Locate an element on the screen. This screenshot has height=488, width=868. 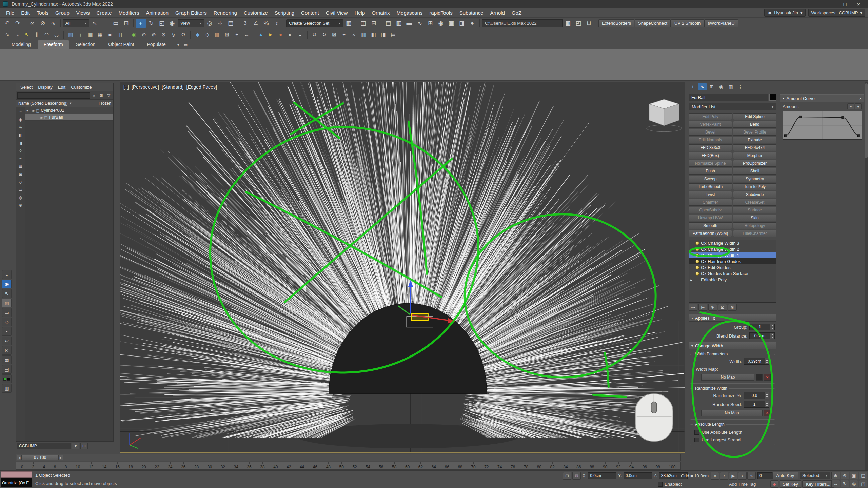
timeline-tick: 50 is located at coordinates (342, 466).